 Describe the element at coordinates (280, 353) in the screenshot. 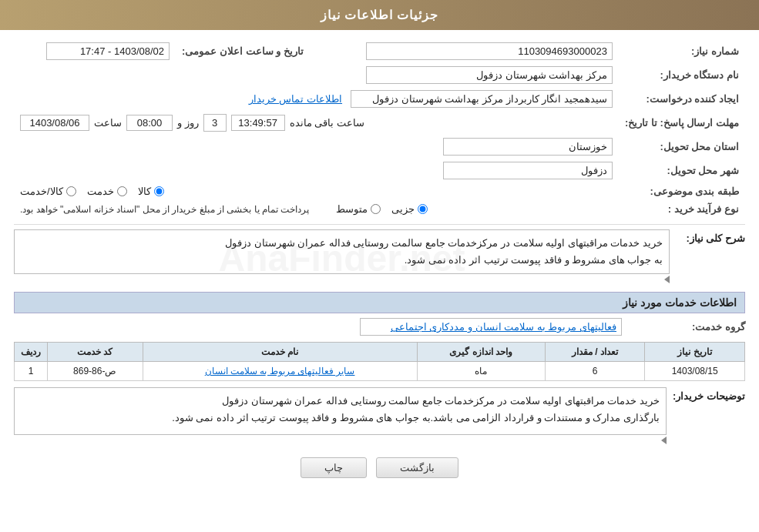

I see `col-name-khadamat: نام خدمت` at that location.